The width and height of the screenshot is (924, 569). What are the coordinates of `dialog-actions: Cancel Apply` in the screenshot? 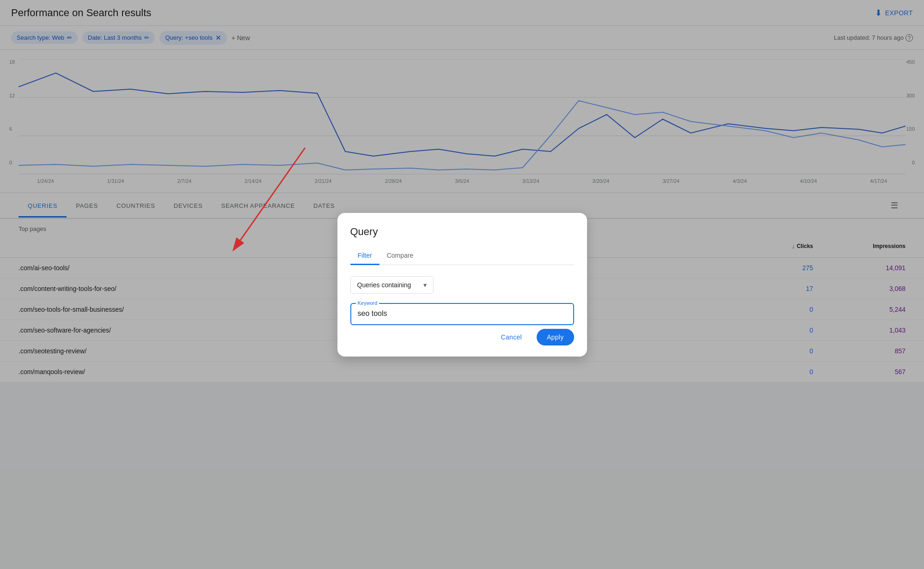 It's located at (462, 337).